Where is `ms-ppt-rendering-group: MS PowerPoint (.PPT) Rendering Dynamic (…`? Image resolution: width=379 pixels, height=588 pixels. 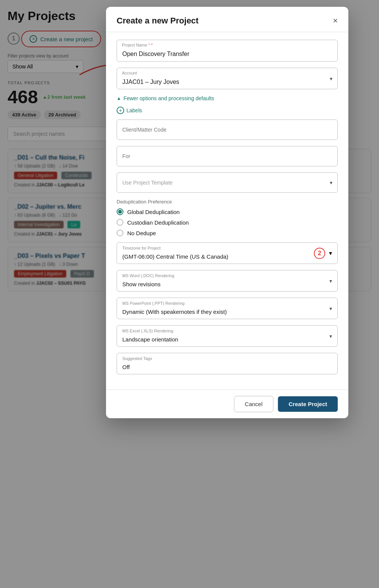
ms-ppt-rendering-group: MS PowerPoint (.PPT) Rendering Dynamic (… is located at coordinates (227, 309).